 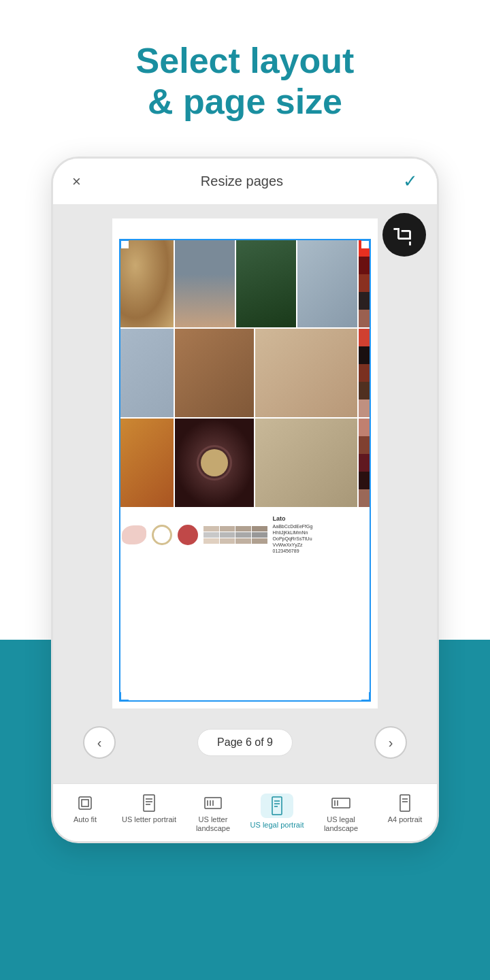 What do you see at coordinates (146, 463) in the screenshot?
I see `photo-street` at bounding box center [146, 463].